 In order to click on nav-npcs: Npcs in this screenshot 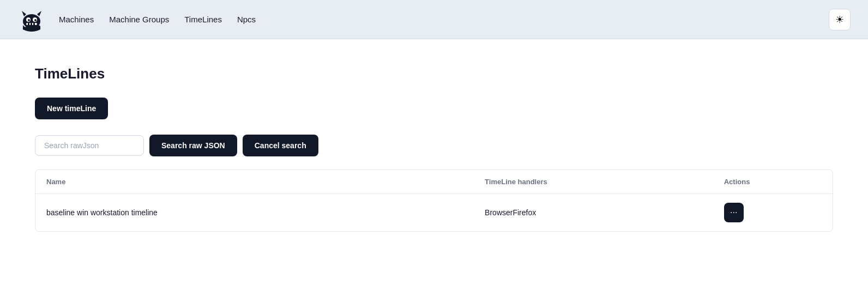, I will do `click(246, 20)`.